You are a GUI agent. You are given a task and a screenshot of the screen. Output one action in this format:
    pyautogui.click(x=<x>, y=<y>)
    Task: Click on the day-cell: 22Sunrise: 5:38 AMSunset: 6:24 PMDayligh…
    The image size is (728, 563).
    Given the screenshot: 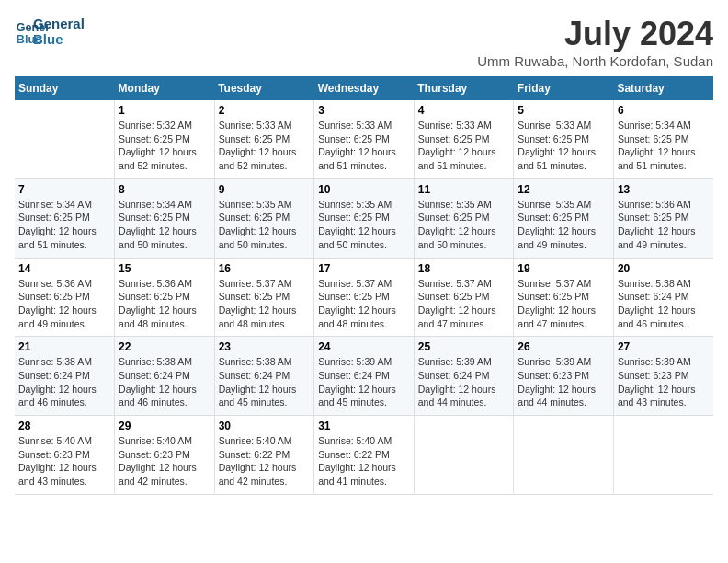 What is the action you would take?
    pyautogui.click(x=165, y=376)
    